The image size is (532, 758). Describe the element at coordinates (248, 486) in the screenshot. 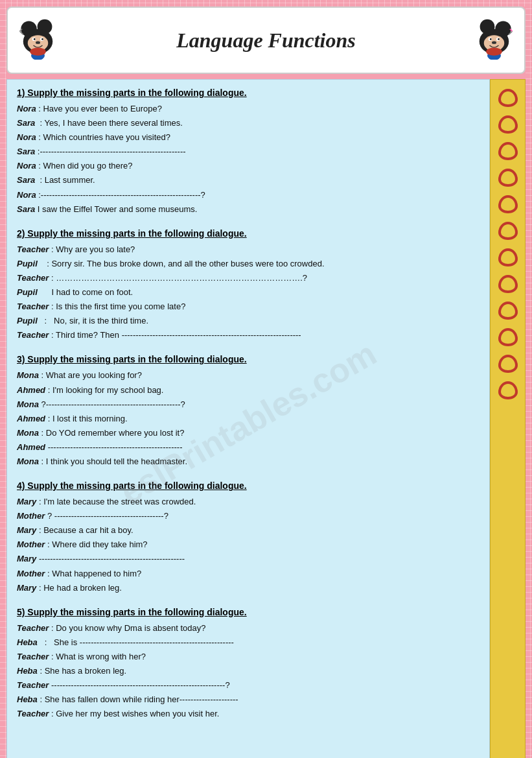

I see `q4-heading: 4) Supply the missing parts in the follo…` at that location.